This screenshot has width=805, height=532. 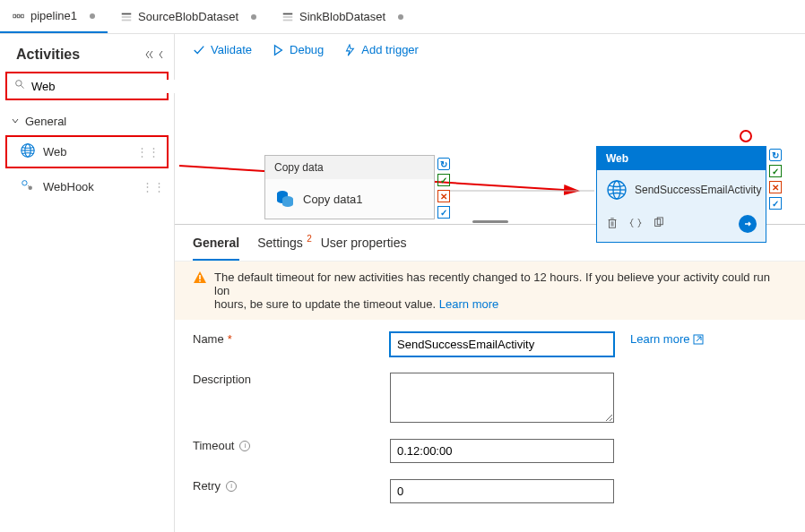 What do you see at coordinates (489, 290) in the screenshot?
I see `timeout-warning-banner: The default timeout for new activities h…` at bounding box center [489, 290].